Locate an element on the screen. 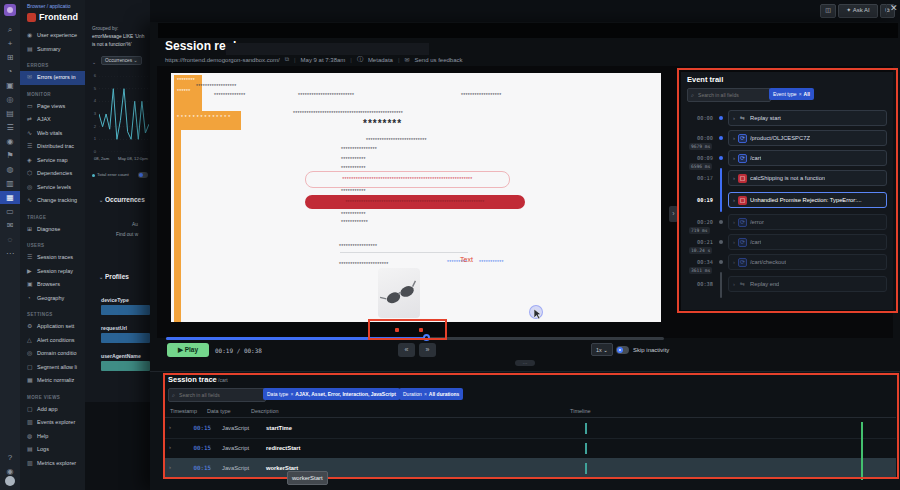 The height and width of the screenshot is (490, 900). sidebar-item-metrics-explorer: ▥Metrics explorer is located at coordinates (52, 464).